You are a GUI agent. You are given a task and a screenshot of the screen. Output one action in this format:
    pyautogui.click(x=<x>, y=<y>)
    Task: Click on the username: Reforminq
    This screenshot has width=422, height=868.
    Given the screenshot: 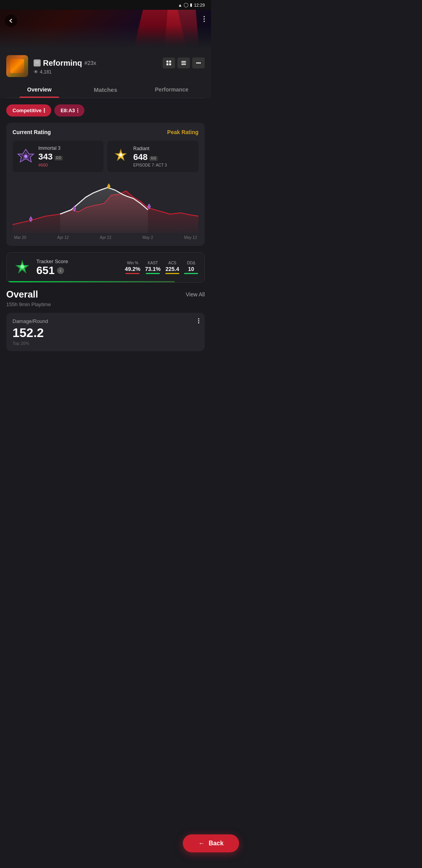 What is the action you would take?
    pyautogui.click(x=63, y=63)
    